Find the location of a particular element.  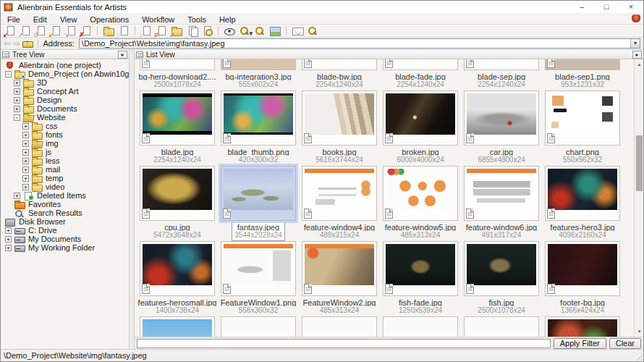

view-thumbnails-icon is located at coordinates (260, 30).